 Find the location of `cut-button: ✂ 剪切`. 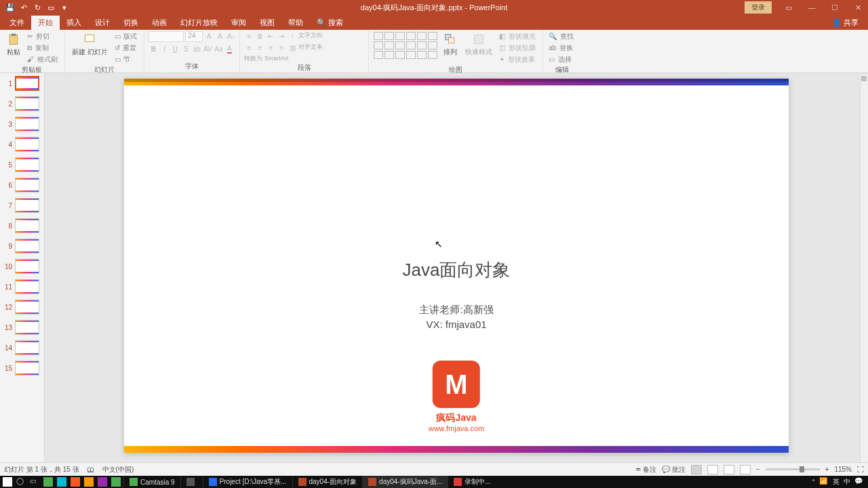

cut-button: ✂ 剪切 is located at coordinates (43, 37).